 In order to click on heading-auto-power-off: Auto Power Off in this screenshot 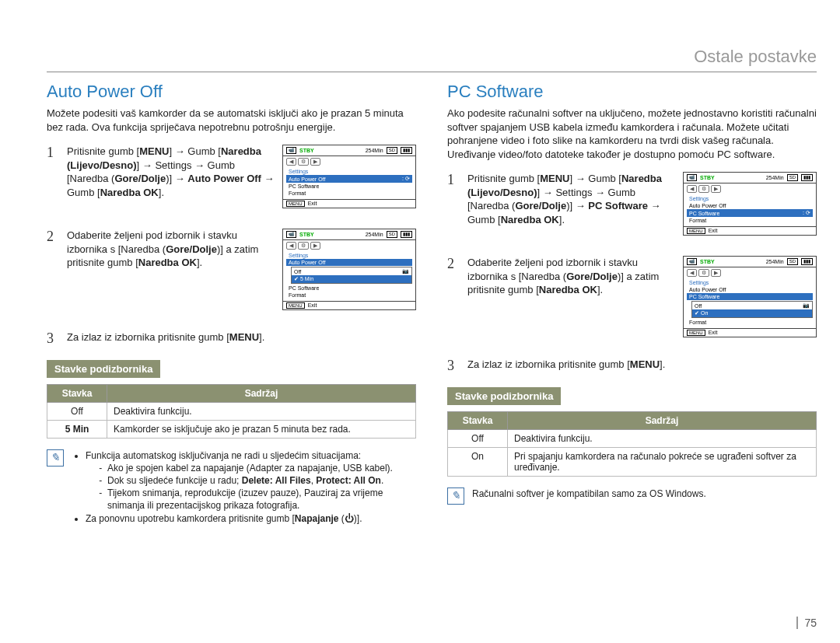, I will do `click(232, 92)`.